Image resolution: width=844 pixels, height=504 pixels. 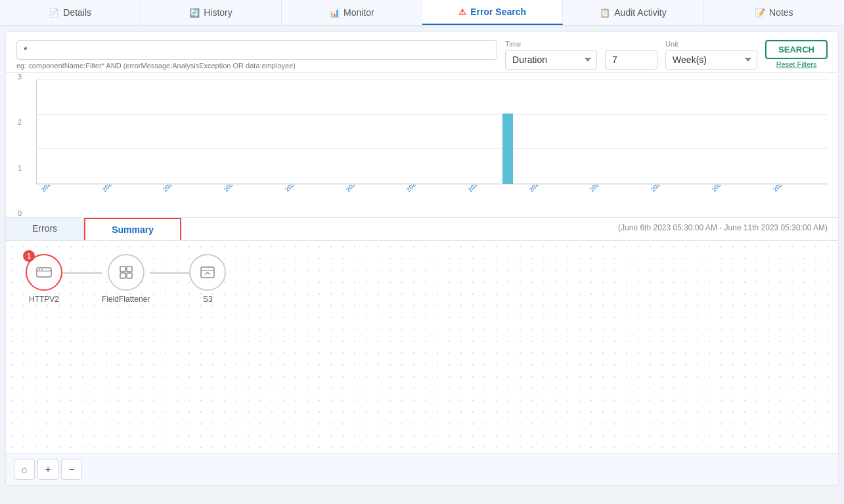 I want to click on node-fieldflattener: FieldFlattener, so click(x=126, y=279).